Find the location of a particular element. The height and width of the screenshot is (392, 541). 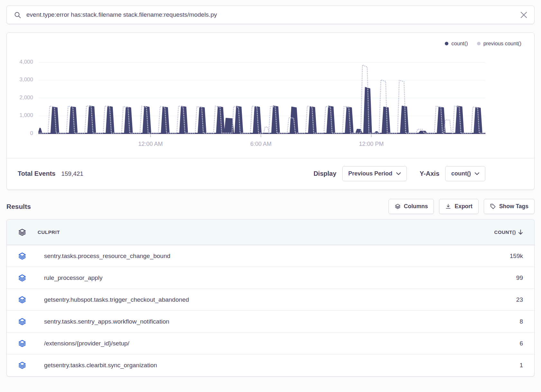

search-input is located at coordinates (271, 15).